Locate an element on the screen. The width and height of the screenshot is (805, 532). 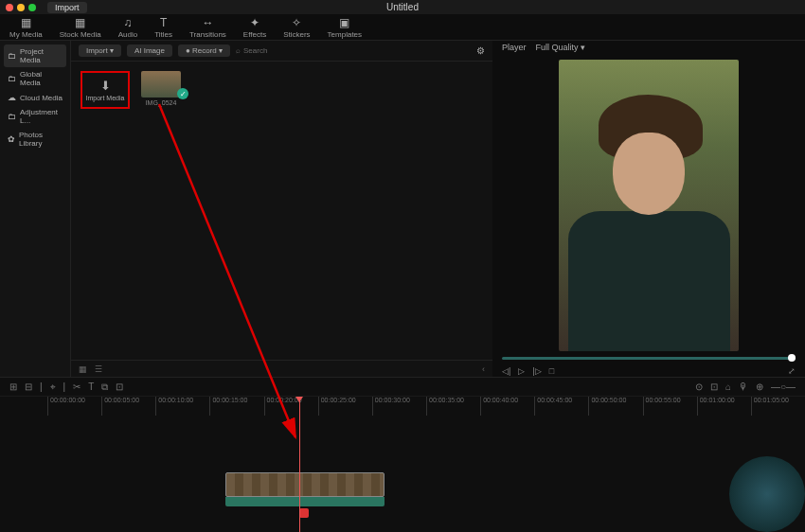
view-list-icon: ☰ is located at coordinates (98, 369).